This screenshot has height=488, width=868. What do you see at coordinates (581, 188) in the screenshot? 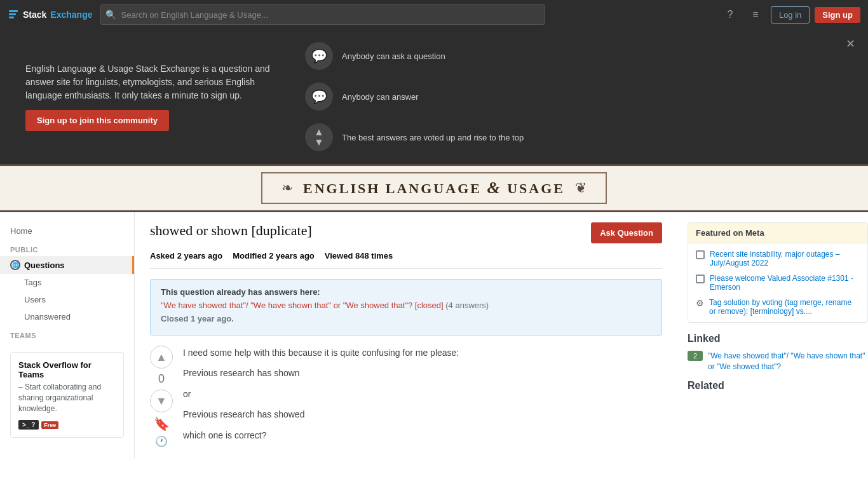
I see `fleur-right-icon: ❦` at bounding box center [581, 188].